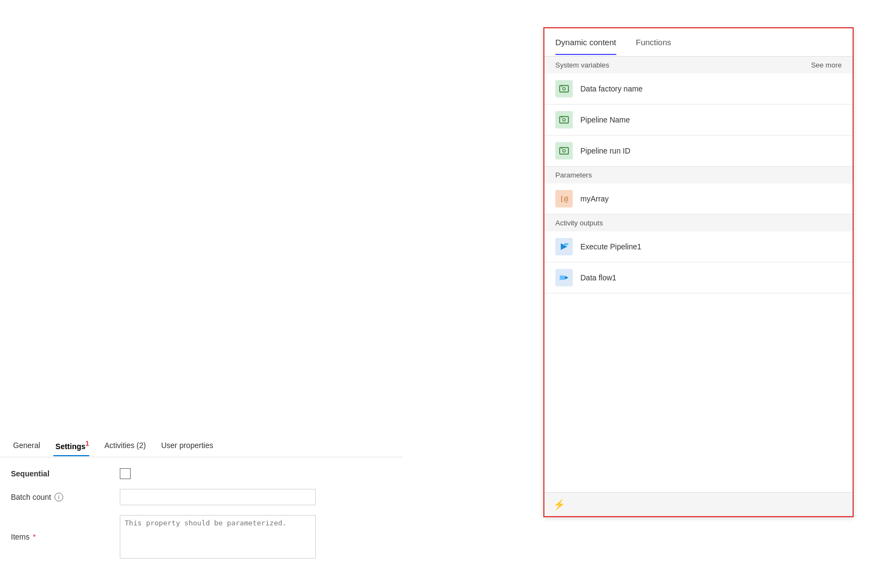 The width and height of the screenshot is (870, 588). I want to click on batch-count-input, so click(218, 497).